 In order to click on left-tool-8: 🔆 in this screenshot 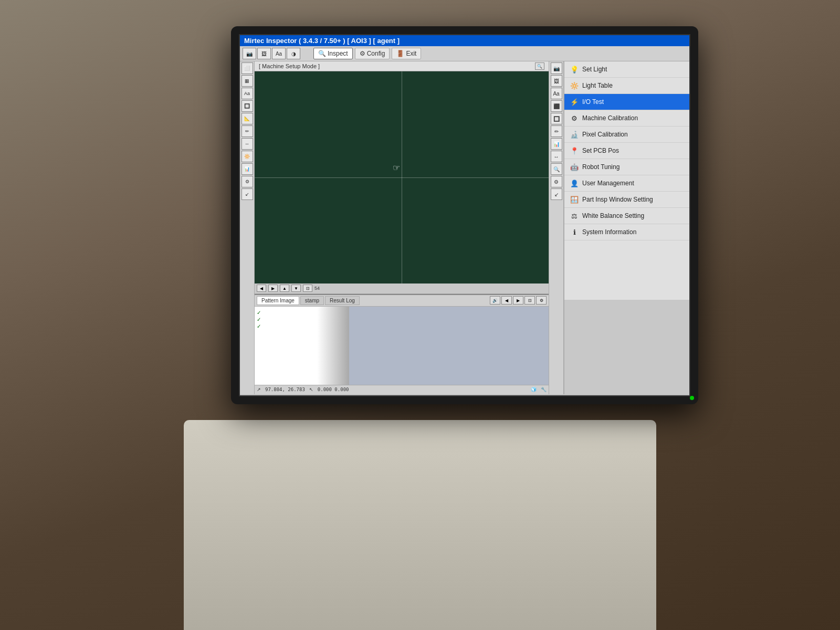, I will do `click(247, 156)`.